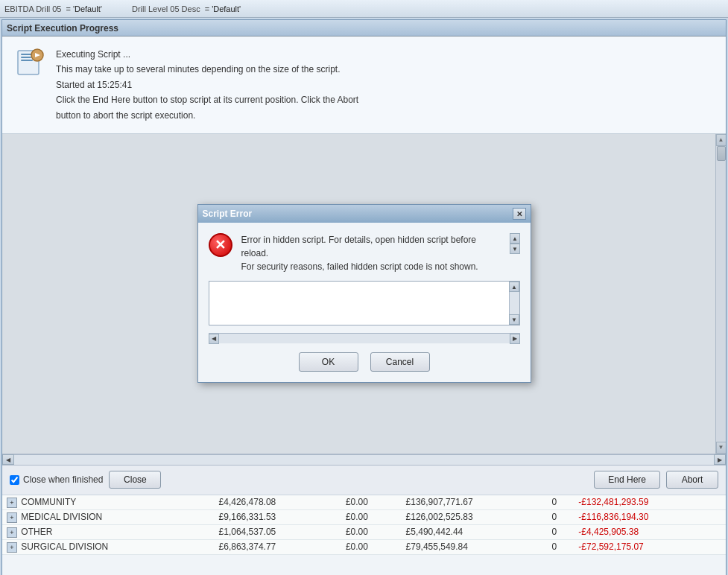  Describe the element at coordinates (371, 517) in the screenshot. I see `medical-col3: £0.00` at that location.